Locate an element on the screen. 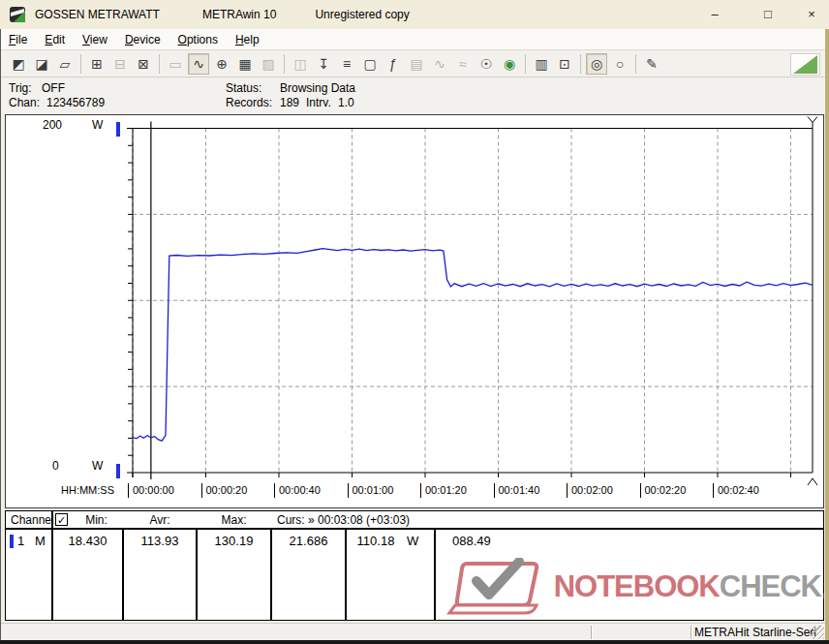 Image resolution: width=829 pixels, height=644 pixels. zoom-value-button: ○ is located at coordinates (620, 64).